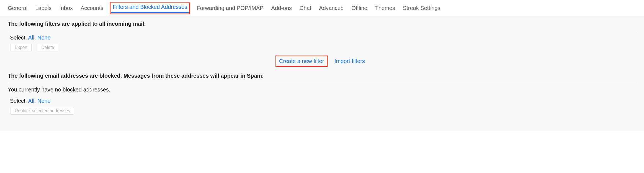 The width and height of the screenshot is (644, 173). Describe the element at coordinates (18, 9) in the screenshot. I see `tab-general: General` at that location.